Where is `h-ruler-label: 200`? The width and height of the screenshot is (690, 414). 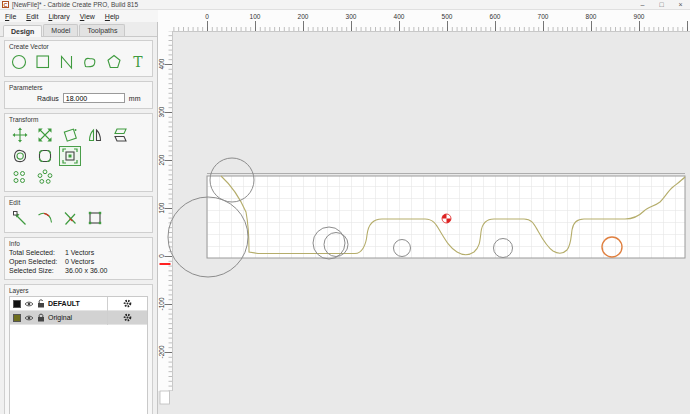
h-ruler-label: 200 is located at coordinates (304, 16).